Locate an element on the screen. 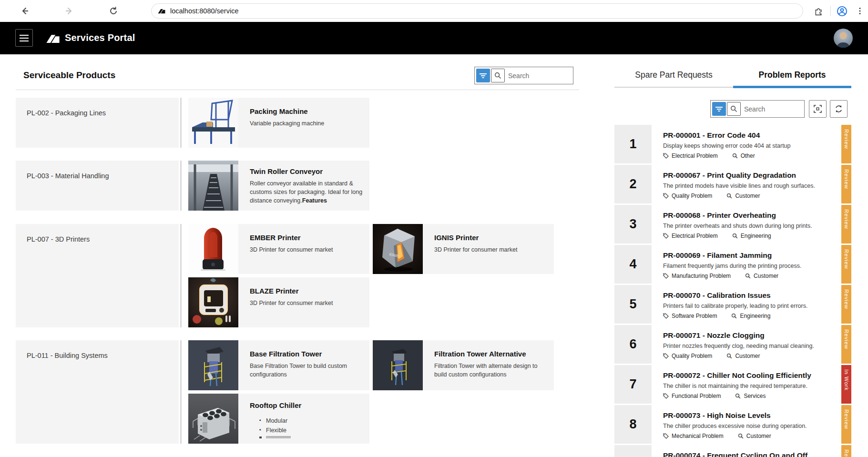 The height and width of the screenshot is (457, 868). page-title: Services Portal is located at coordinates (100, 38).